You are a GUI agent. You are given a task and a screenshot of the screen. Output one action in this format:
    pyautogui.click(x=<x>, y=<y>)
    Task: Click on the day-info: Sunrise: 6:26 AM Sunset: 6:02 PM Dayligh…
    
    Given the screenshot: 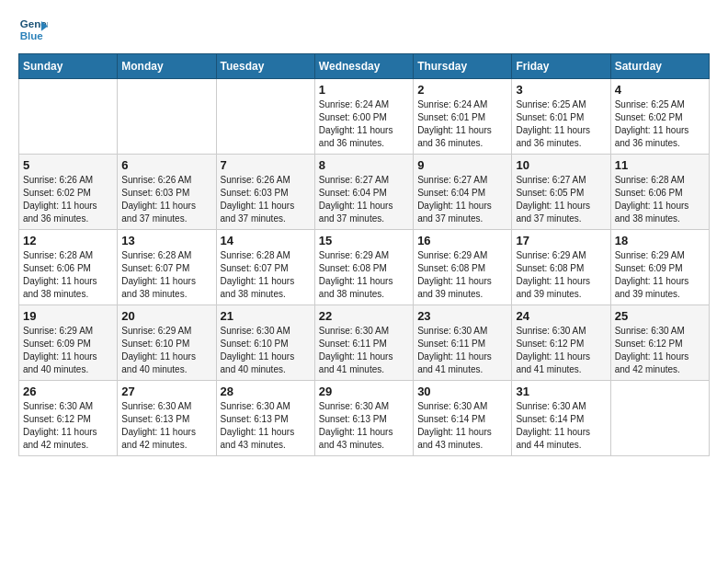 What is the action you would take?
    pyautogui.click(x=68, y=200)
    